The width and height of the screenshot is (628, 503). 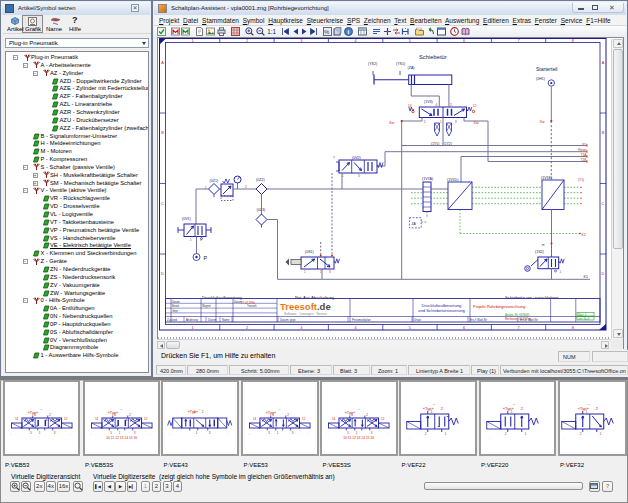 I want to click on svg-text: K2, so click(x=584, y=235).